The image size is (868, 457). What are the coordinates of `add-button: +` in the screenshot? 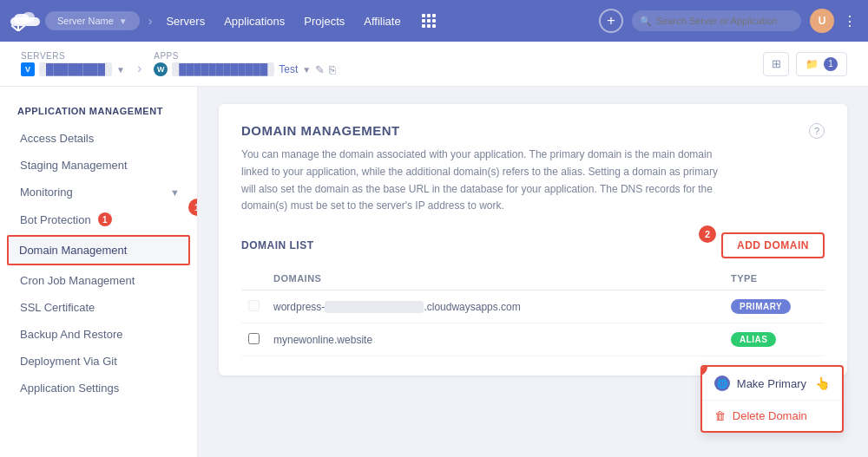 It's located at (611, 21).